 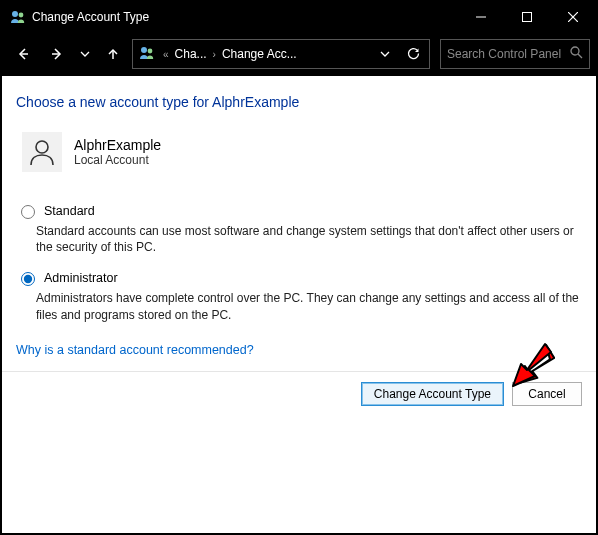 What do you see at coordinates (299, 152) in the screenshot?
I see `user-summary: AlphrExample Local Account` at bounding box center [299, 152].